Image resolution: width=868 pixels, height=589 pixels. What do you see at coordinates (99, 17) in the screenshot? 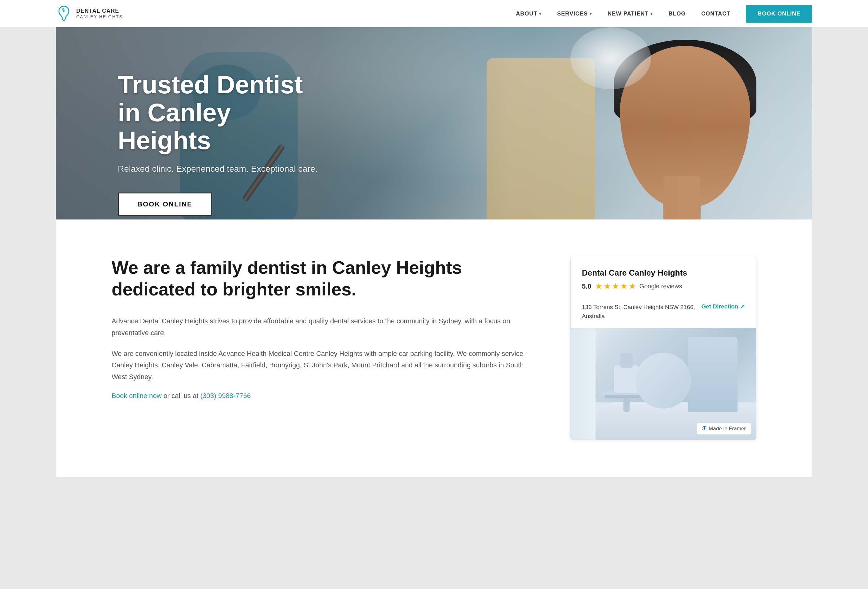
I see `logo-name-bottom: CANLEY HEIGHTS` at bounding box center [99, 17].